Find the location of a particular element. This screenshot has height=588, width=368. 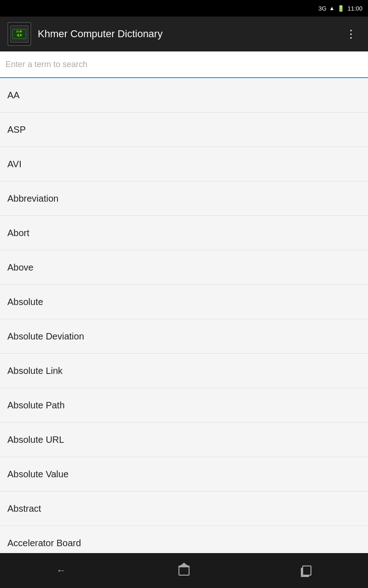

battery-icon: 🔋 is located at coordinates (341, 8).